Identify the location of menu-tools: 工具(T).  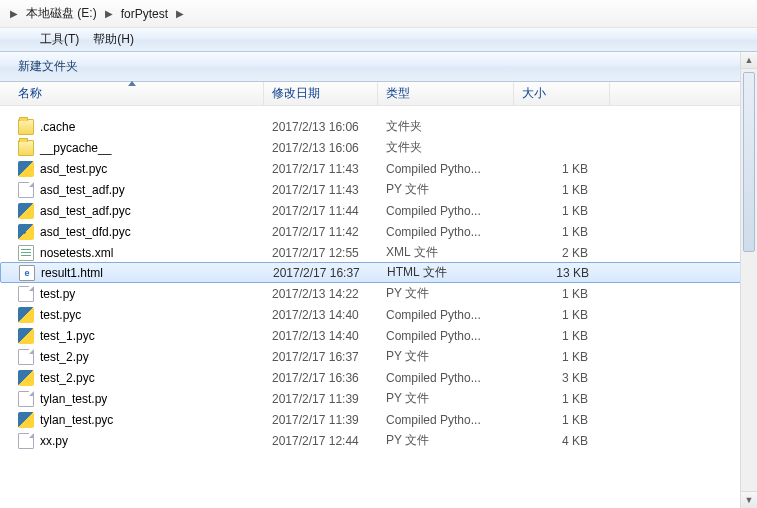
(60, 40).